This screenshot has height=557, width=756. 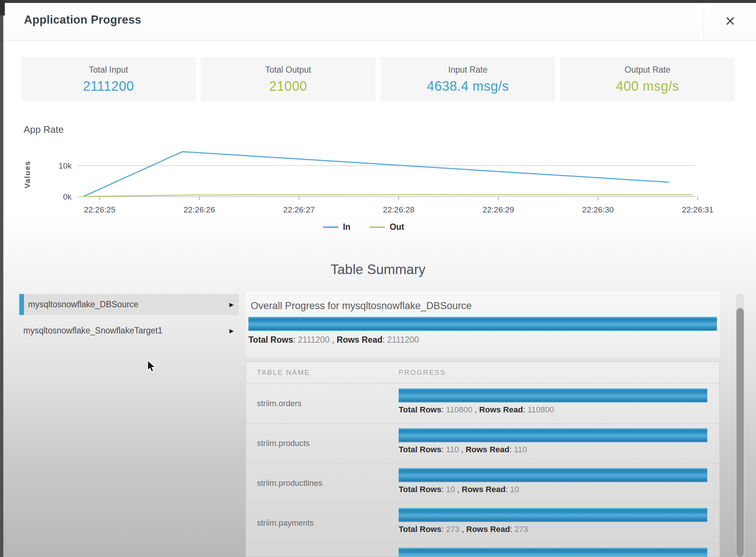 What do you see at coordinates (331, 227) in the screenshot?
I see `legend-swatch-in` at bounding box center [331, 227].